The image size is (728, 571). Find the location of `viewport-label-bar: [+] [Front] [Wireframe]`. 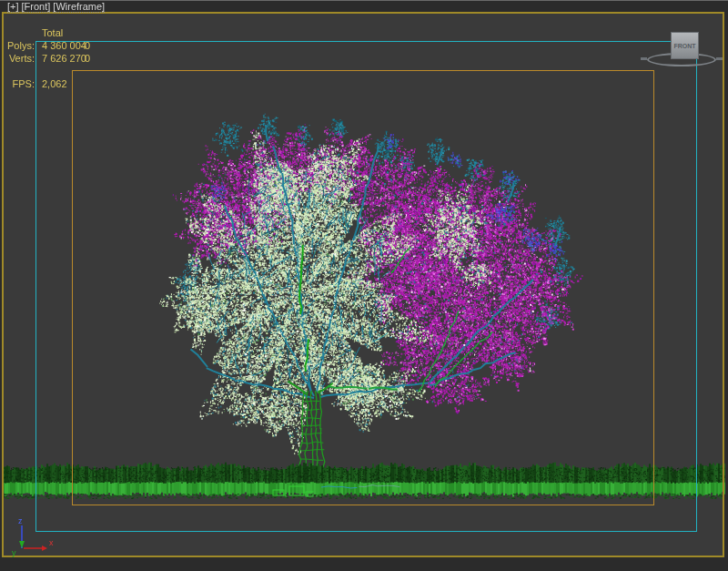

viewport-label-bar: [+] [Front] [Wireframe] is located at coordinates (56, 7).